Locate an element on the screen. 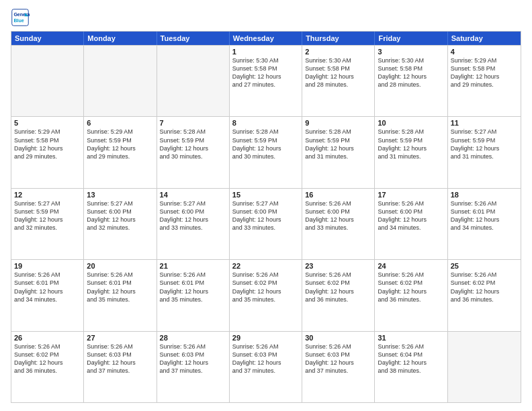 Image resolution: width=532 pixels, height=411 pixels. day-number: 21 is located at coordinates (193, 266).